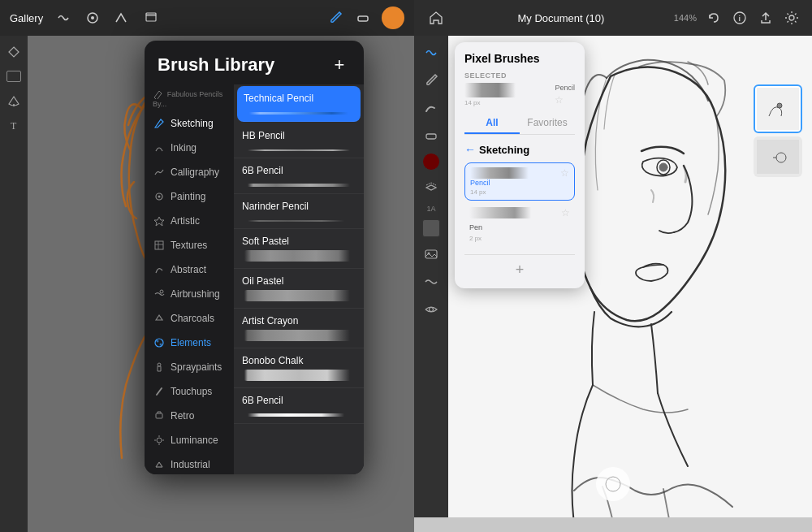 The image size is (812, 532). Describe the element at coordinates (431, 188) in the screenshot. I see `rt-layers-icon` at that location.